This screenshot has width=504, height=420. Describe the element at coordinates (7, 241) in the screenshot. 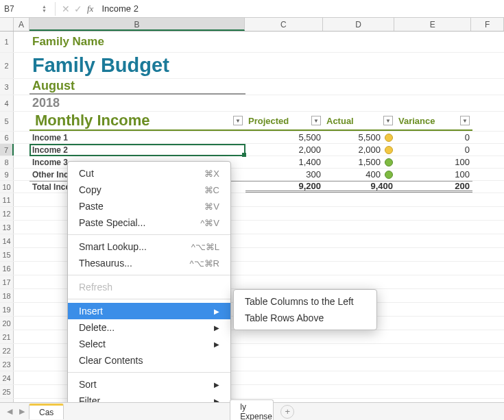

I see `row-header: 14` at that location.